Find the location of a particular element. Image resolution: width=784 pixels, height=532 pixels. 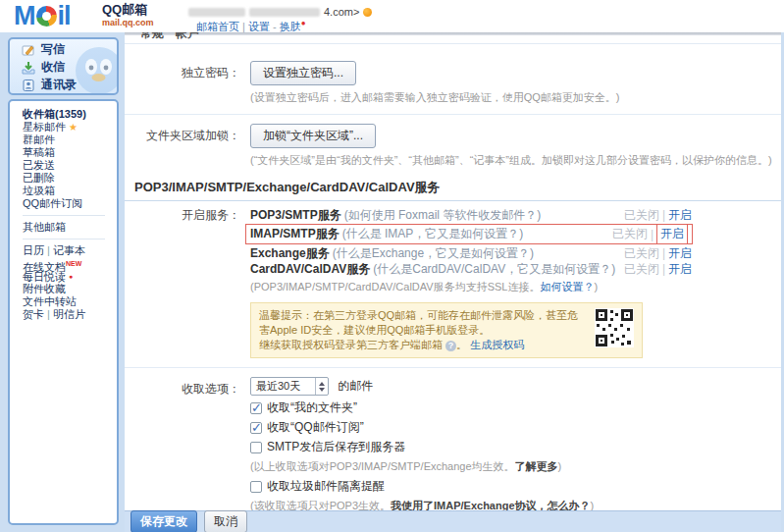

checkbox-label: SMTP发信后保存到服务器 is located at coordinates (336, 448).